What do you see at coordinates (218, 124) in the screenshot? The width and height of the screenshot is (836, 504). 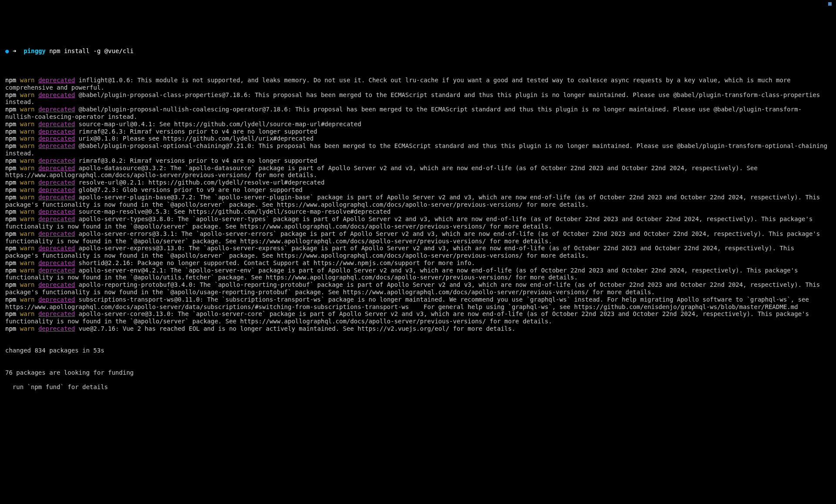 I see `message-text: source-map-url@0.4.1: See https://github…` at bounding box center [218, 124].